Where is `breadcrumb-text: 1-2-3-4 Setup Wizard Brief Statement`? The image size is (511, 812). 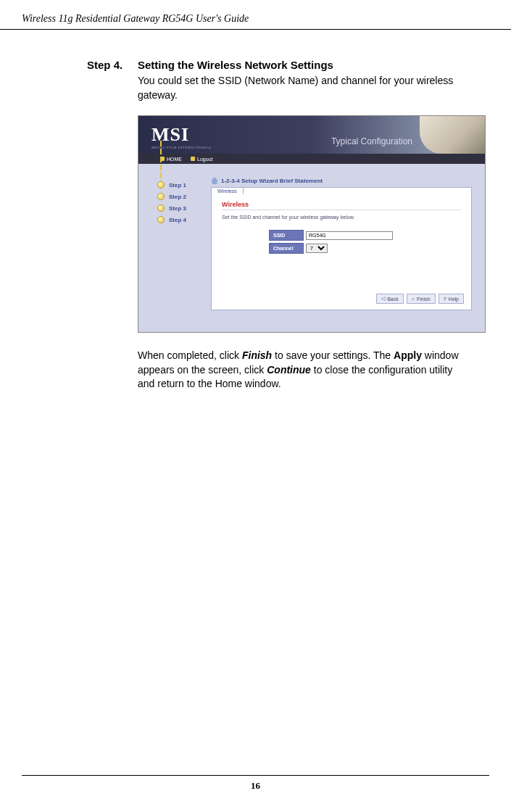 breadcrumb-text: 1-2-3-4 Setup Wizard Brief Statement is located at coordinates (272, 181).